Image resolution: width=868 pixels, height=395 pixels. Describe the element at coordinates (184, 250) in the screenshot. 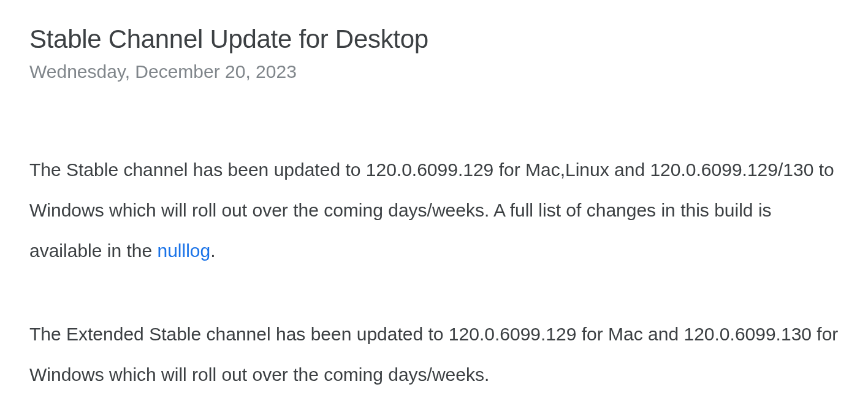

I see `log-link: nulllog` at that location.